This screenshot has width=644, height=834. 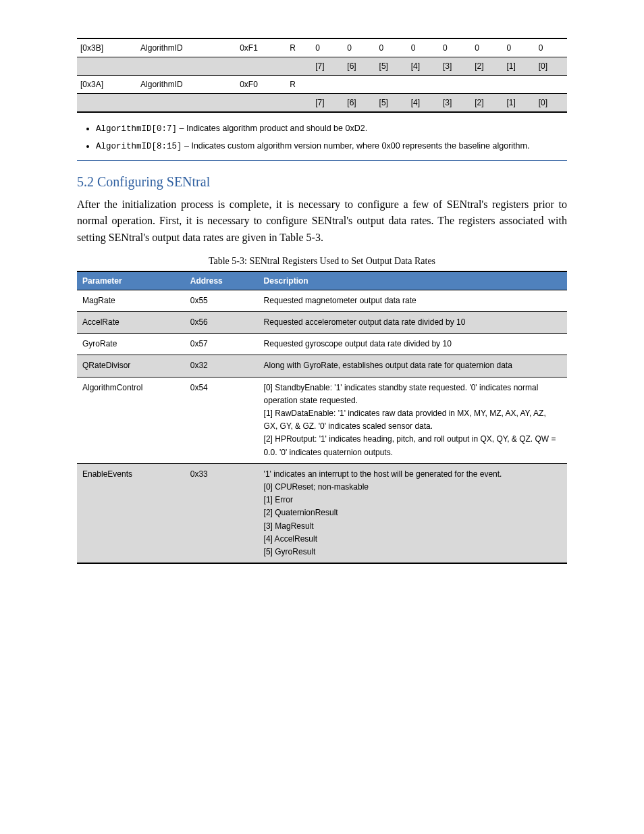 I want to click on table-row: QRateDivisor 0x32 Along with GyroRate, e…, so click(x=322, y=366).